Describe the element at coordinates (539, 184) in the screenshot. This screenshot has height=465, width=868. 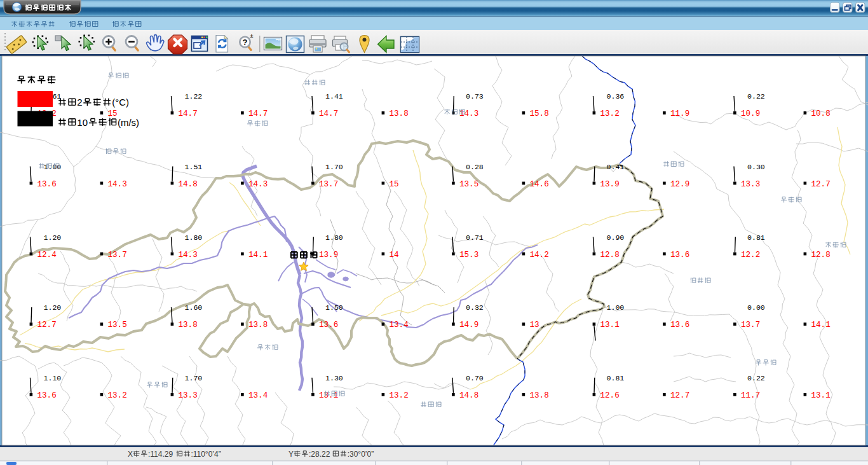
I see `svg-text: 14.6` at that location.